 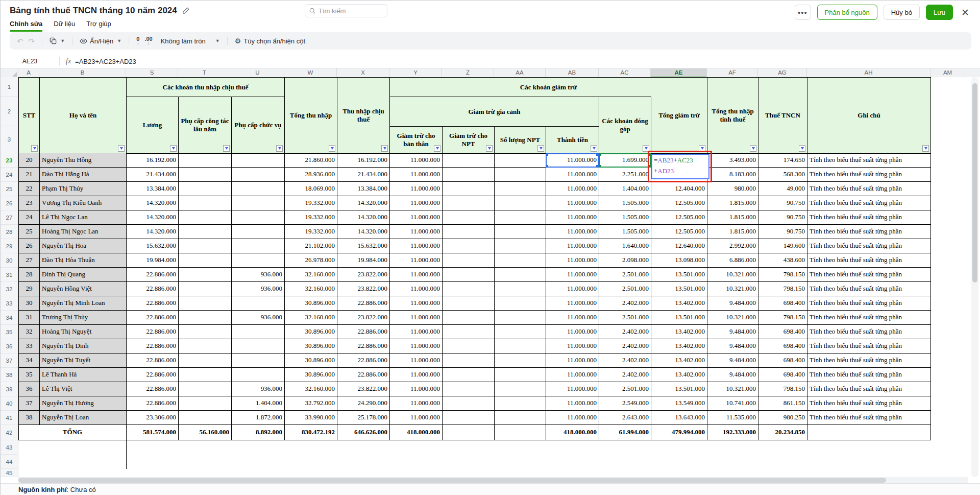 What do you see at coordinates (783, 115) in the screenshot?
I see `header-thue-tncn: Thuế TNCN` at bounding box center [783, 115].